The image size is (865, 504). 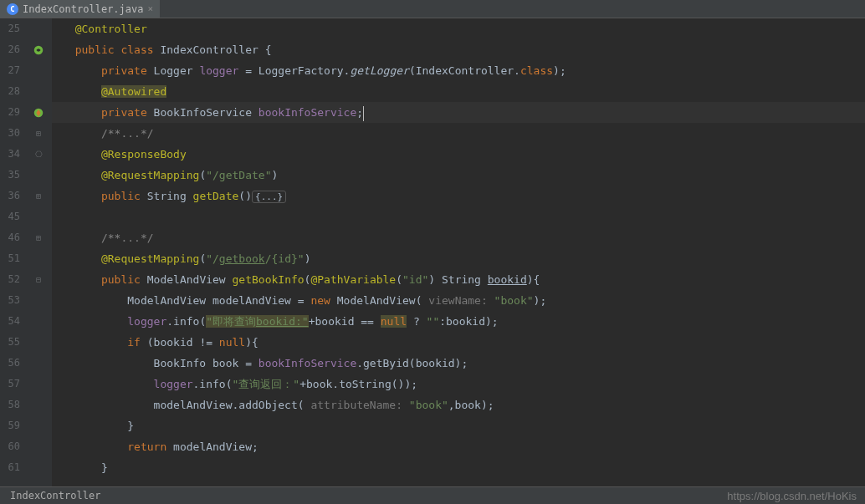 I want to click on fold-collapse-icon: ⊟, so click(x=38, y=279).